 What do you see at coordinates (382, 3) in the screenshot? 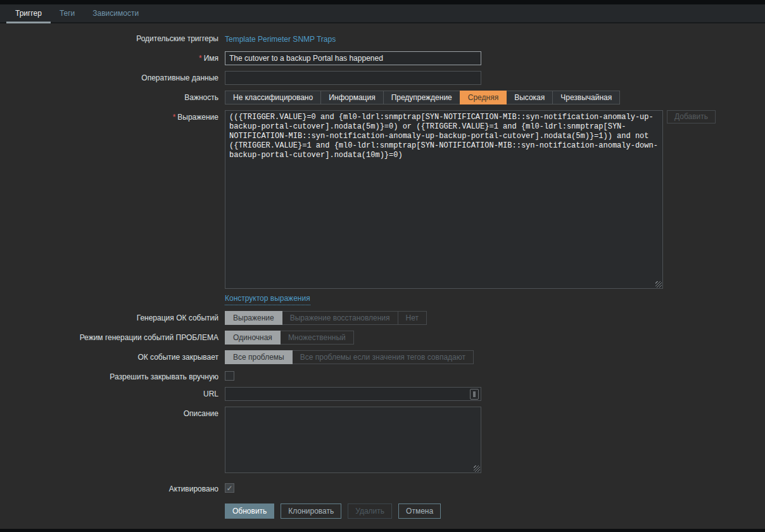
I see `top-band` at bounding box center [382, 3].